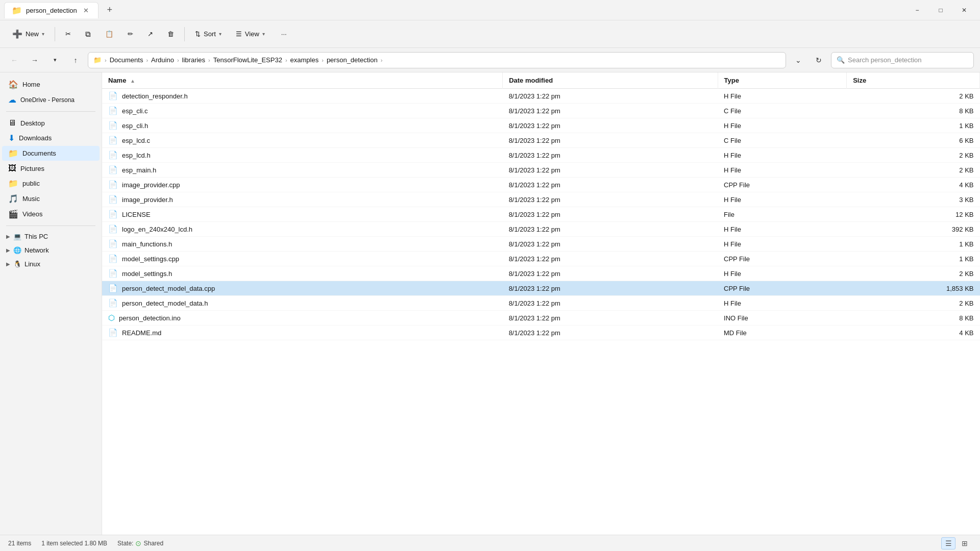 The height and width of the screenshot is (551, 980). What do you see at coordinates (541, 244) in the screenshot?
I see `table-row: 📄main_functions.h8/1/2023 1:22 pmH File1…` at bounding box center [541, 244].